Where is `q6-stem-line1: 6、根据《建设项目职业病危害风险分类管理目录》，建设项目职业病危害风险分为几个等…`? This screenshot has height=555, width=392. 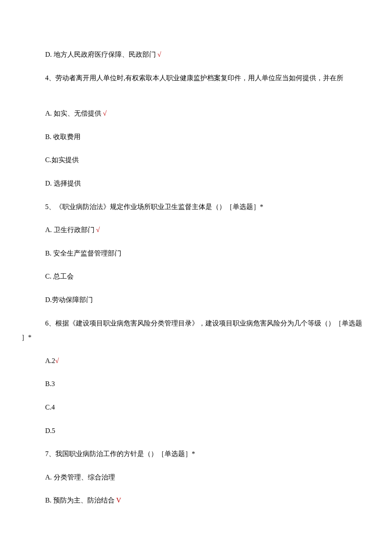
q6-stem-line1: 6、根据《建设项目职业病危害风险分类管理目录》，建设项目职业病危害风险分为几个等… is located at coordinates (196, 323).